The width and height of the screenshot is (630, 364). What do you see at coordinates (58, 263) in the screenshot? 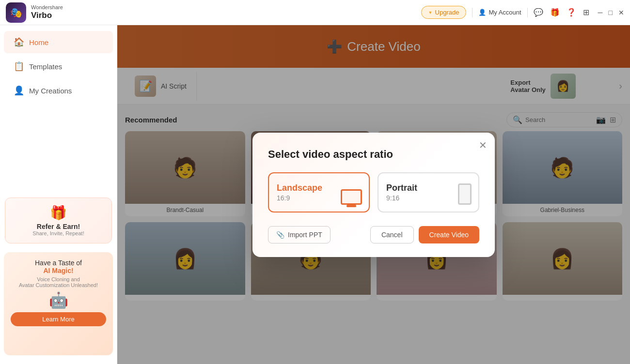
I see `magic-headline-1: Have a Taste of` at bounding box center [58, 263].